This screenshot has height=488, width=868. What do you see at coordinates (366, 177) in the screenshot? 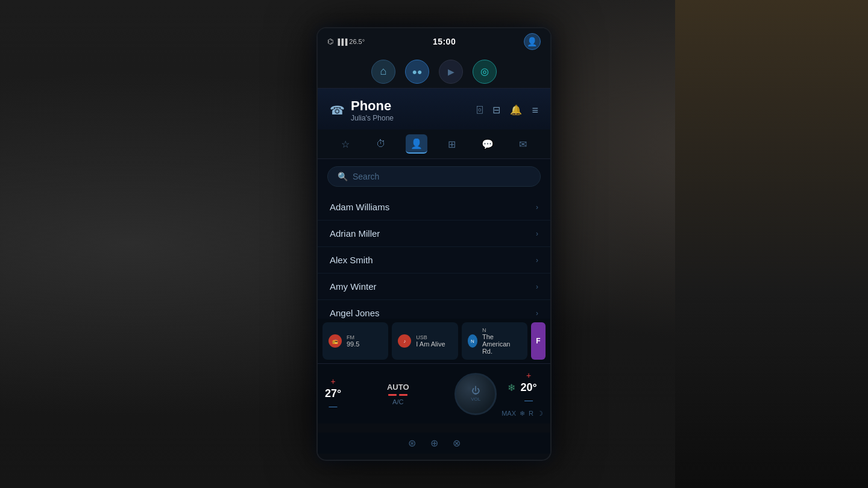
I see `search-placeholder: Search` at bounding box center [366, 177].